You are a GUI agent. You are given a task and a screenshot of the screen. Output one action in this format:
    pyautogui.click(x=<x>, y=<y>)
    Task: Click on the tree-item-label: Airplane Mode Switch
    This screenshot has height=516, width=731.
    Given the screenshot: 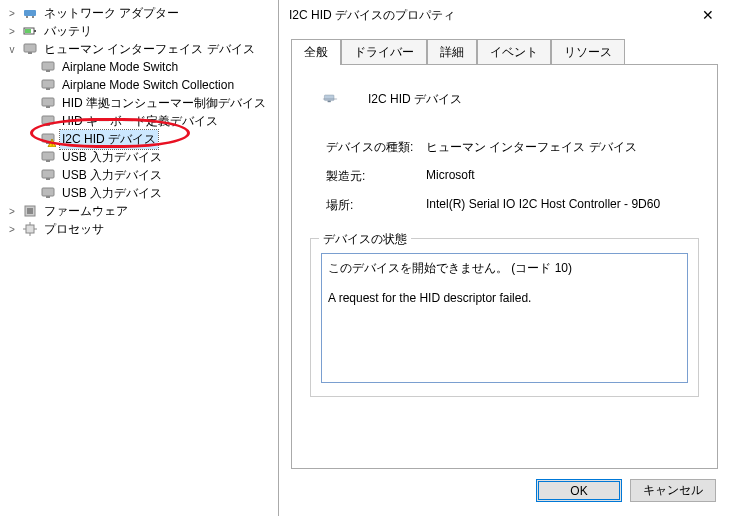 What is the action you would take?
    pyautogui.click(x=120, y=67)
    